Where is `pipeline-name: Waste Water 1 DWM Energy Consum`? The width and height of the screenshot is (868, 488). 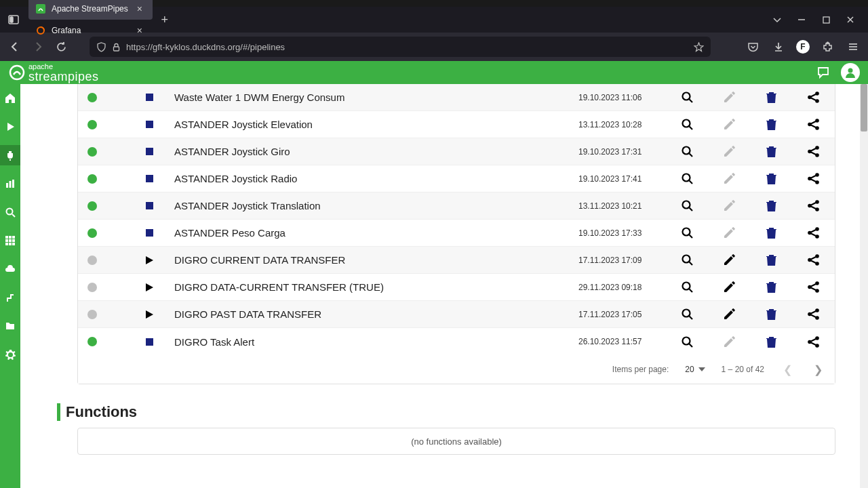 pipeline-name: Waste Water 1 DWM Energy Consum is located at coordinates (376, 98).